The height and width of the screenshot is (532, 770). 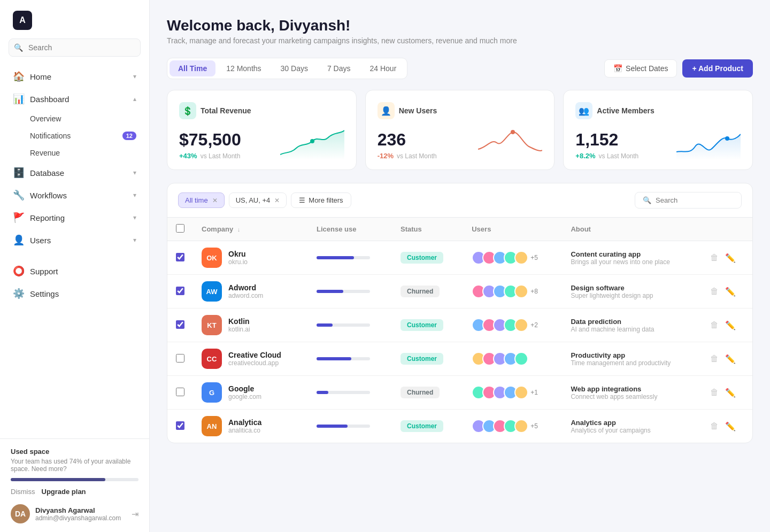 What do you see at coordinates (75, 48) in the screenshot?
I see `search-container: 🔍` at bounding box center [75, 48].